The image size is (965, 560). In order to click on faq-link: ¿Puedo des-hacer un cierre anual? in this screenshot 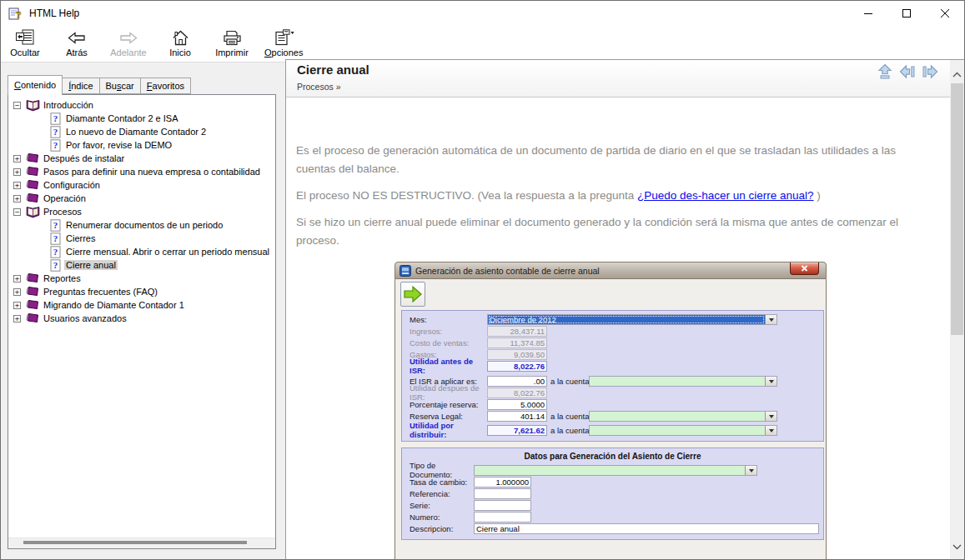, I will do `click(726, 195)`.